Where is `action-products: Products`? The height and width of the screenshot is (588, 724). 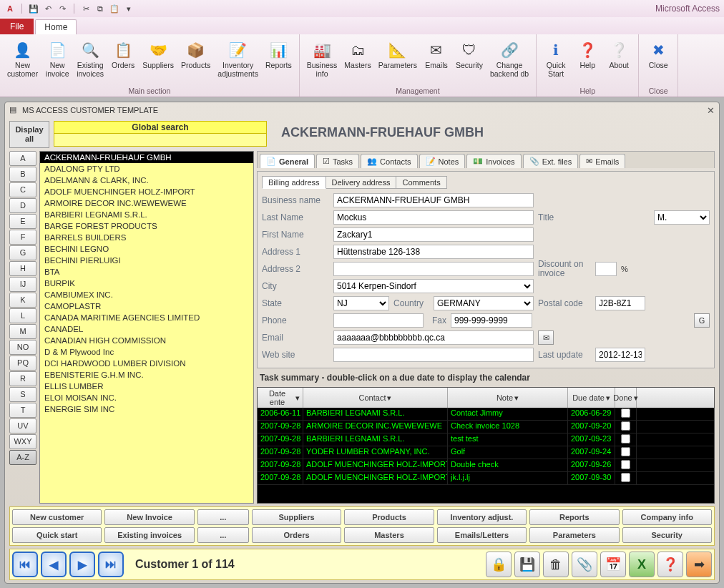
action-products: Products is located at coordinates (389, 517).